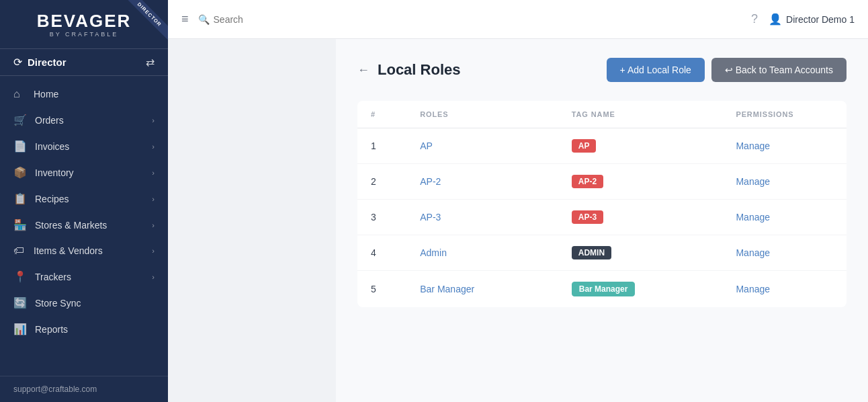 This screenshot has height=402, width=868. I want to click on chevron-icon-invoices: ›, so click(153, 147).